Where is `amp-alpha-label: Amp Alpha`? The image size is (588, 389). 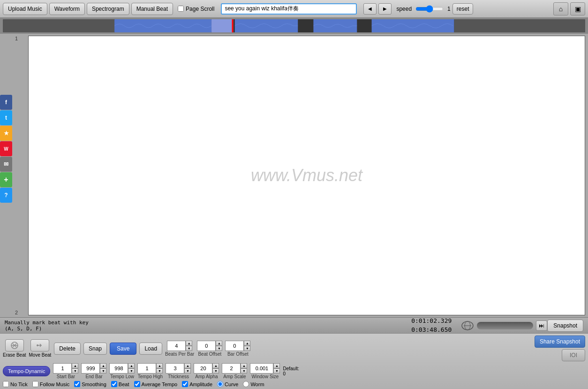
amp-alpha-label: Amp Alpha is located at coordinates (206, 376).